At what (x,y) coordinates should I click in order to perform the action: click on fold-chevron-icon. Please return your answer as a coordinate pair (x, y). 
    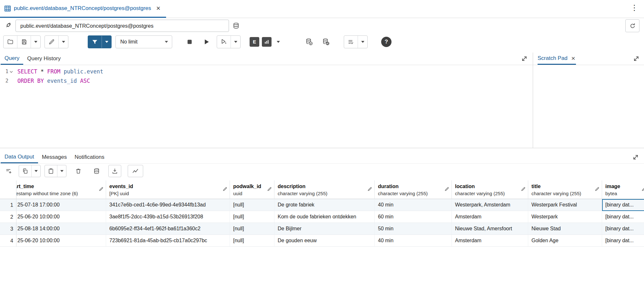
    Looking at the image, I should click on (12, 72).